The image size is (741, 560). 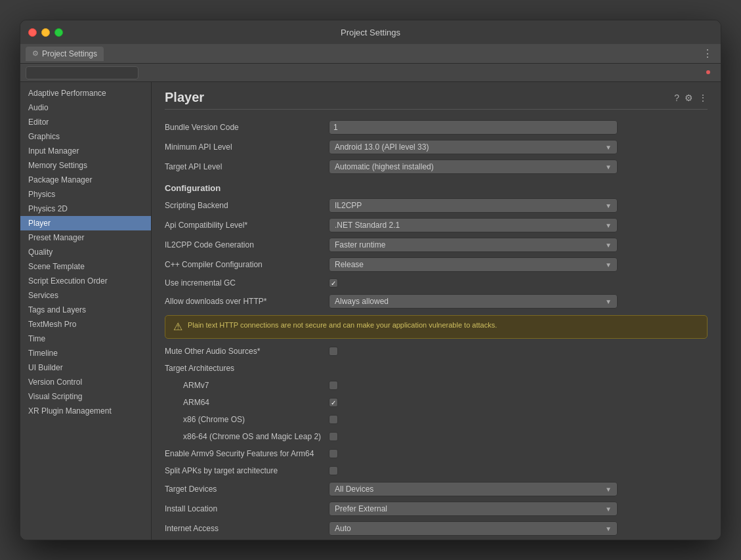 What do you see at coordinates (473, 509) in the screenshot?
I see `install-location-dropdown: Prefer External ▼` at bounding box center [473, 509].